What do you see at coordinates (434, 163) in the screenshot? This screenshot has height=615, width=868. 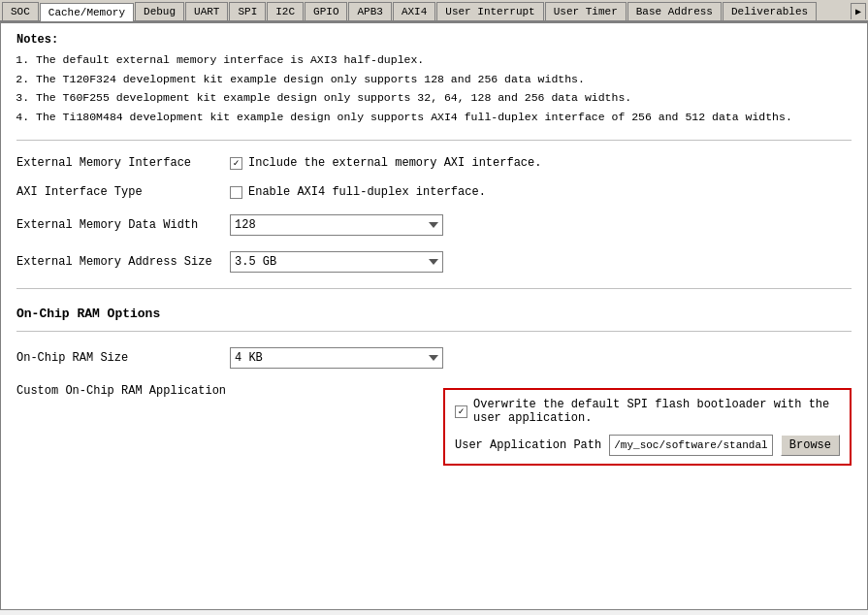 I see `external-memory-interface-row: External Memory Interface Include the ex…` at bounding box center [434, 163].